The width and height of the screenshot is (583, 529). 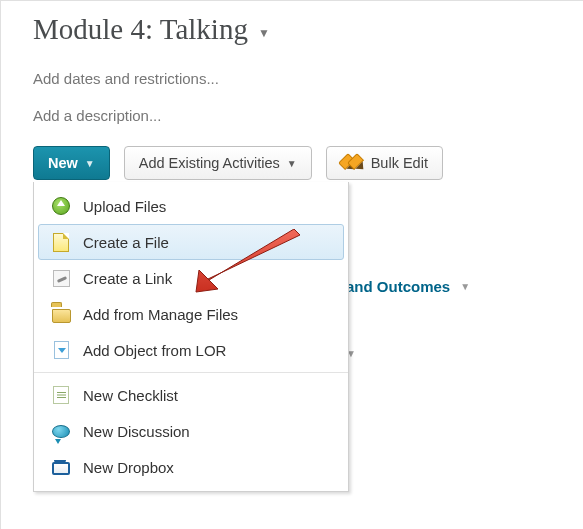 What do you see at coordinates (191, 395) in the screenshot?
I see `menu-item-new-checklist: New Checklist` at bounding box center [191, 395].